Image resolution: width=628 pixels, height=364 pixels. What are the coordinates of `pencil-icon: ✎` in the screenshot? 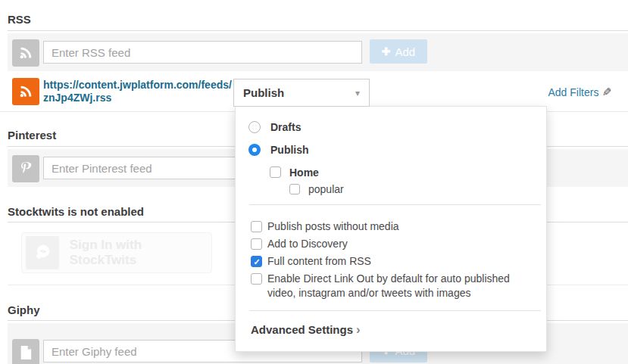 It's located at (608, 92).